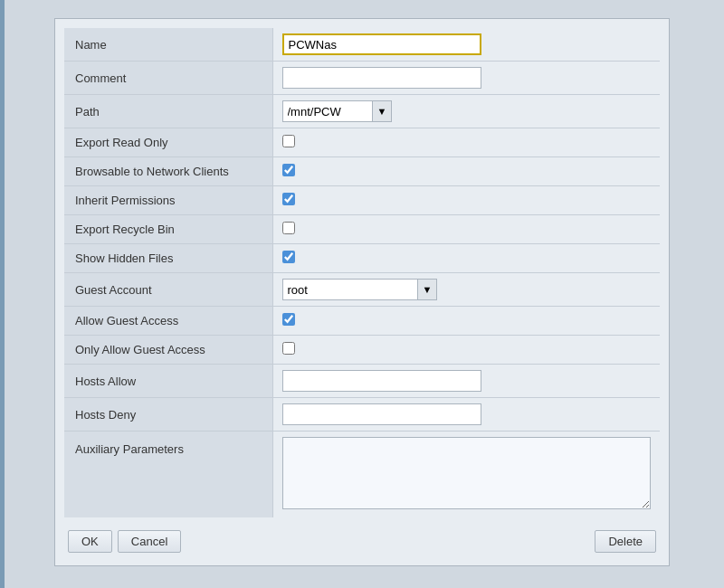 The height and width of the screenshot is (588, 724). Describe the element at coordinates (168, 259) in the screenshot. I see `show-hidden-files-label: Show Hidden Files` at that location.